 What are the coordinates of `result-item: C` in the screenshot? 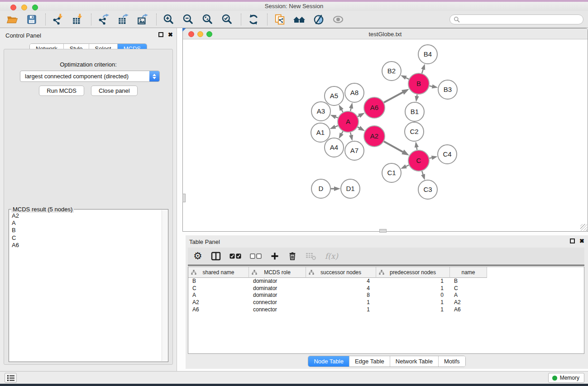 It's located at (86, 238).